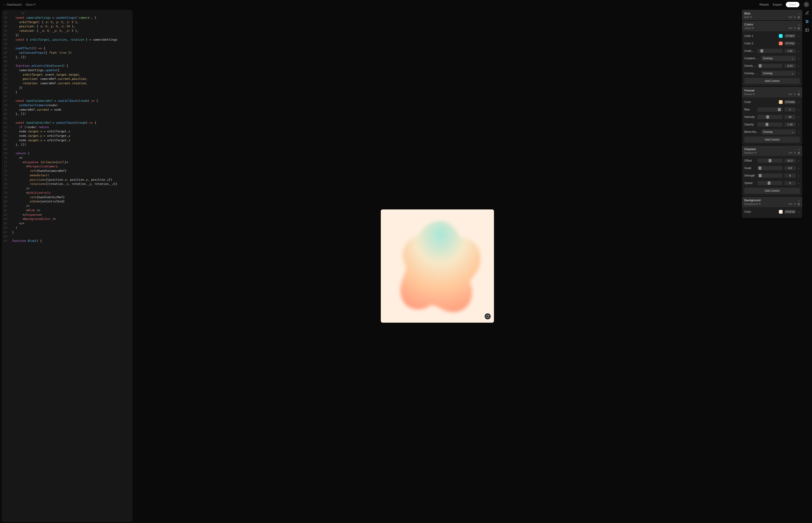 The width and height of the screenshot is (812, 523). What do you see at coordinates (777, 5) in the screenshot?
I see `export-button: Export` at bounding box center [777, 5].